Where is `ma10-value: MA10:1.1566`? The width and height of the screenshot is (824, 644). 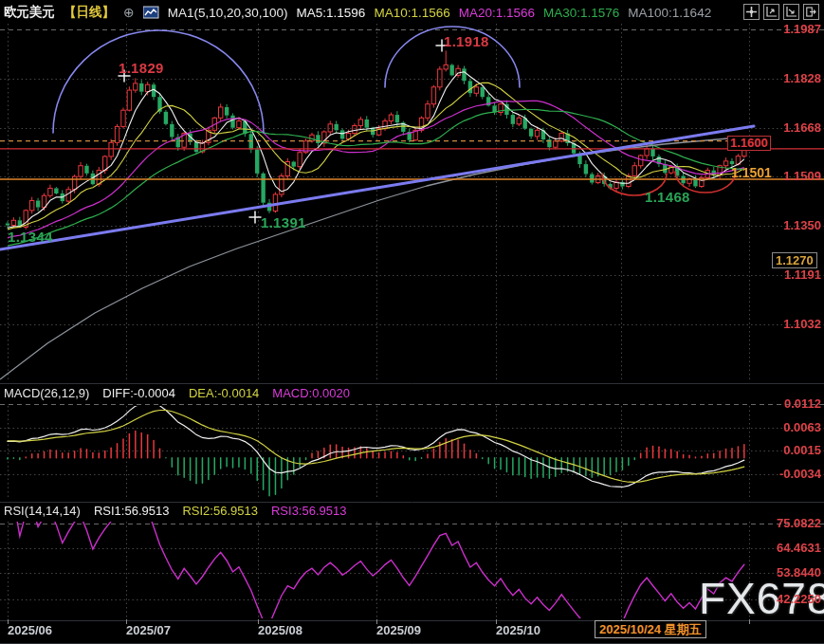
ma10-value: MA10:1.1566 is located at coordinates (412, 13).